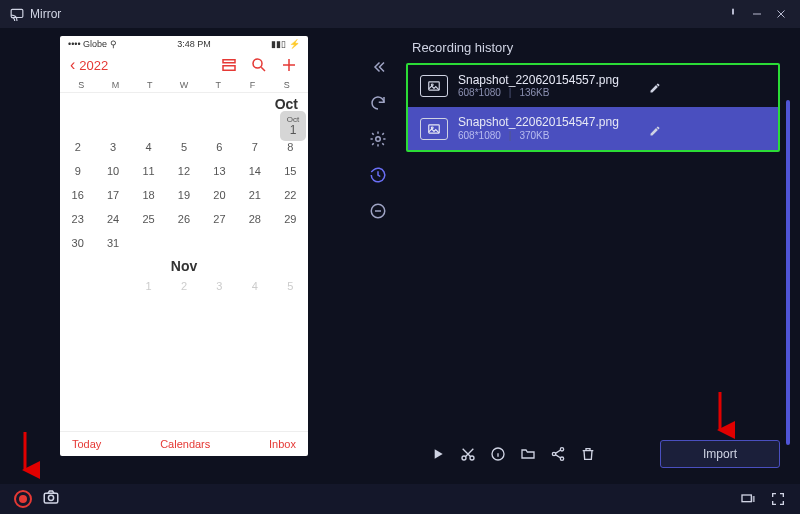  I want to click on calendar-footer: Today Calendars Inbox, so click(184, 444).